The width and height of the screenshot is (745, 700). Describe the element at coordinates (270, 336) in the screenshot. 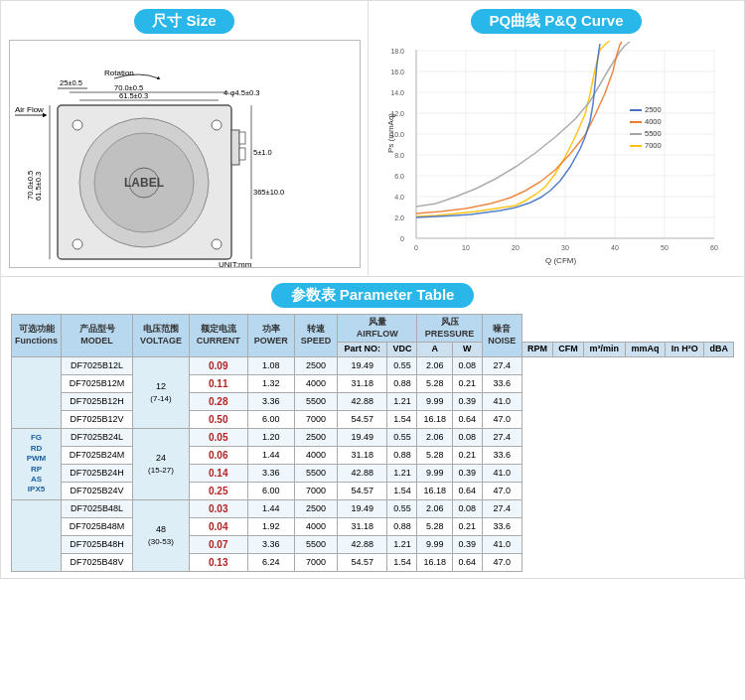

I see `header-power: 功率POWER` at that location.